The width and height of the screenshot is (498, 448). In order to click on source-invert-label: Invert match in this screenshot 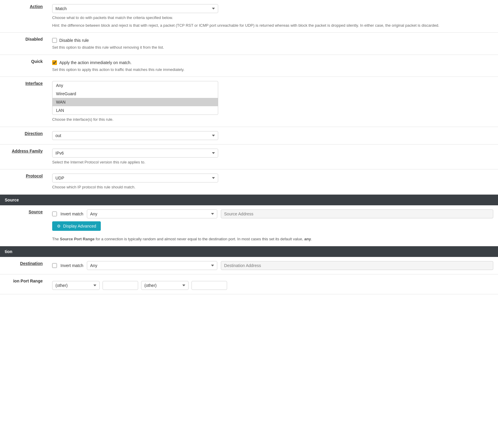, I will do `click(72, 214)`.